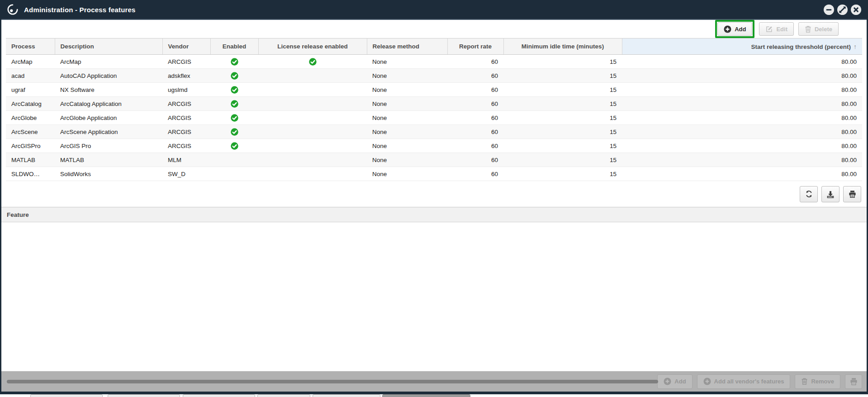 The image size is (868, 397). I want to click on description-cell: ArcGIS Pro, so click(109, 146).